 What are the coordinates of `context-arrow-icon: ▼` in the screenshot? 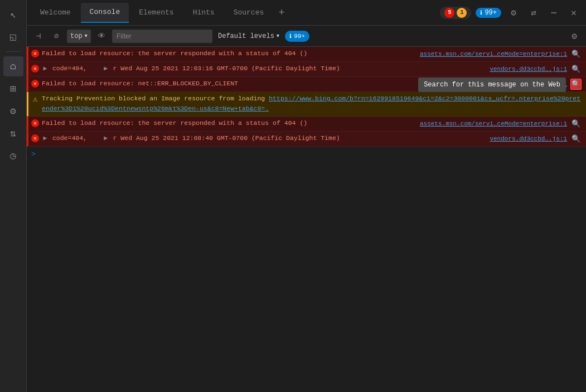 It's located at (86, 36).